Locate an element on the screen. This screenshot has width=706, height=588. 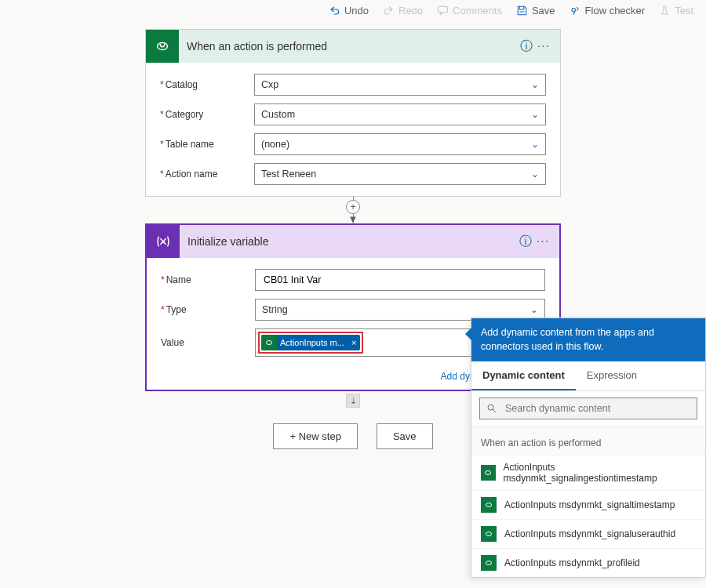
dc-header: Add dynamic content from the apps and co… is located at coordinates (588, 340).